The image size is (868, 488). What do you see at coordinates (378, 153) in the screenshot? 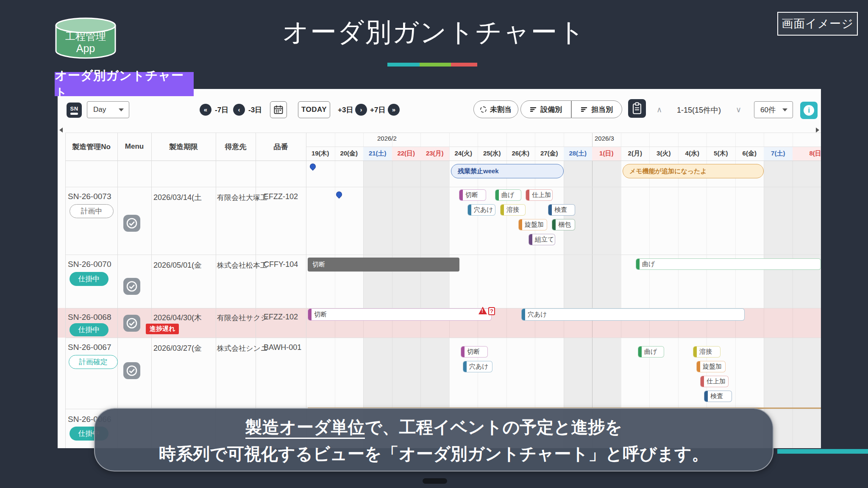
I see `day-header-cell: 21(土)` at bounding box center [378, 153].